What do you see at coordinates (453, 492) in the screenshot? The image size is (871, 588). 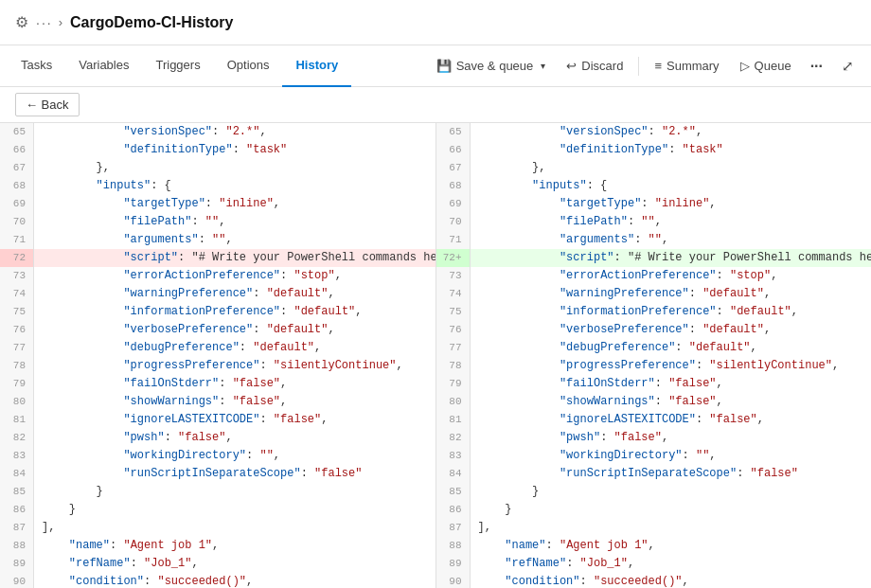 I see `line-number: 85` at bounding box center [453, 492].